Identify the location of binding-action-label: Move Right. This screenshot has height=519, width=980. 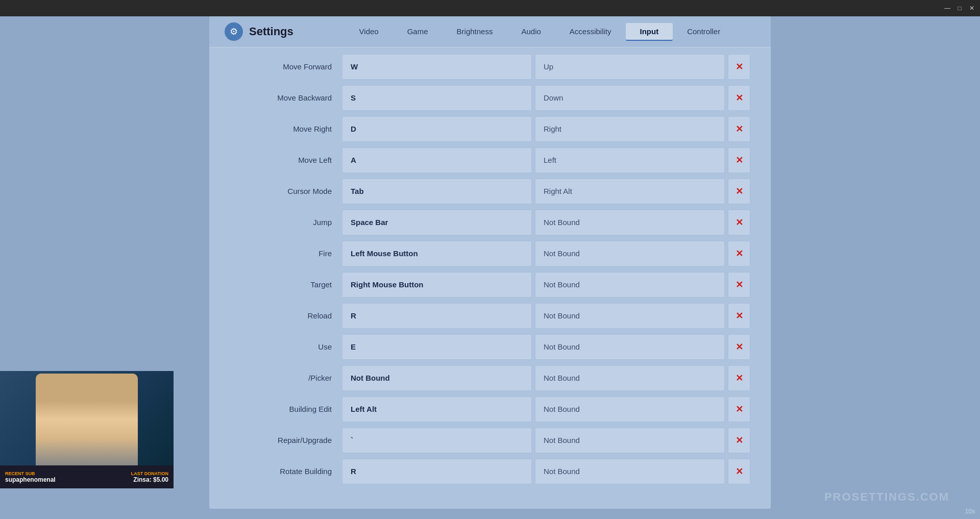
(286, 129).